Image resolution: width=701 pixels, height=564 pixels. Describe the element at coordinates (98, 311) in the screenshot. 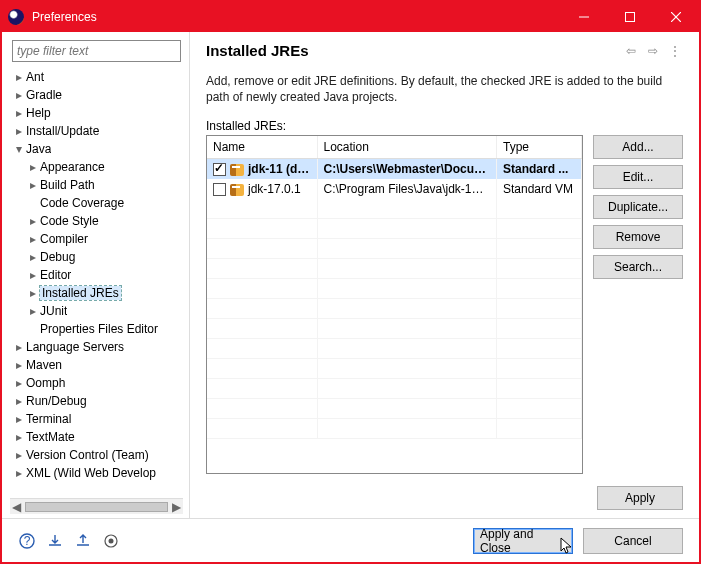

I see `tree-item: ▸JUnit` at that location.